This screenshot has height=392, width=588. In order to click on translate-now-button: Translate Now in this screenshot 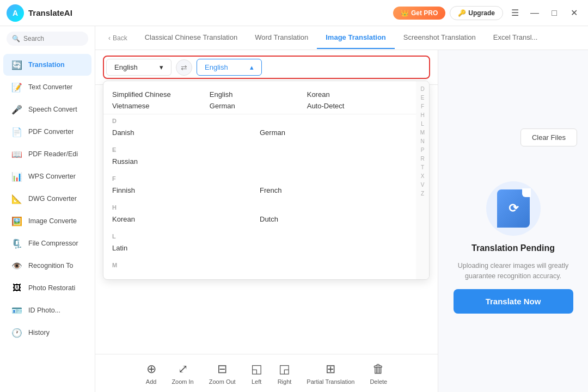, I will do `click(513, 302)`.